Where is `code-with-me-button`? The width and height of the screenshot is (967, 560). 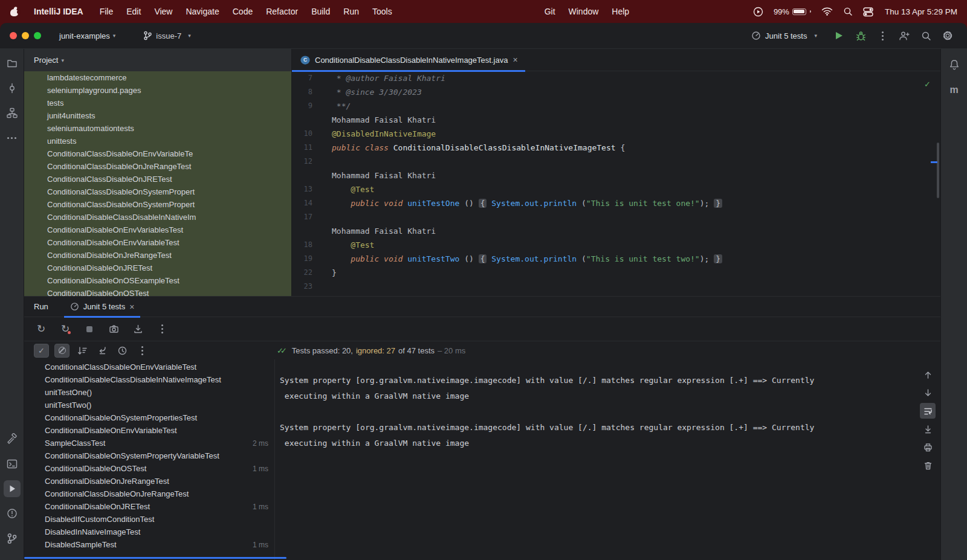 code-with-me-button is located at coordinates (904, 36).